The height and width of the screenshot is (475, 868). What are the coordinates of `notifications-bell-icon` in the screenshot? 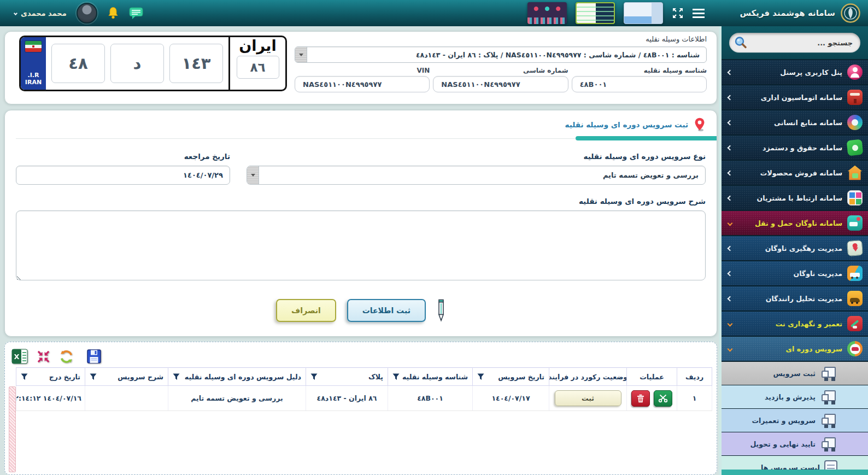 It's located at (113, 13).